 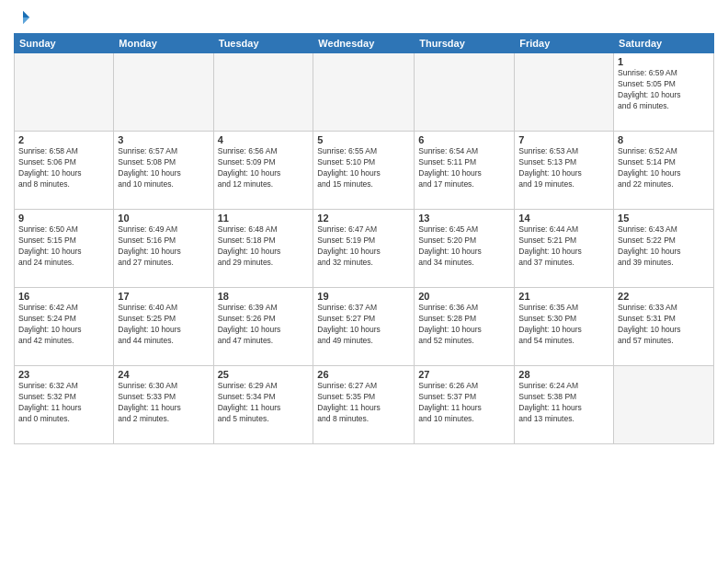 I want to click on day-info: Sunrise: 6:48 AM Sunset: 5:18 PM Dayligh…, so click(x=264, y=247).